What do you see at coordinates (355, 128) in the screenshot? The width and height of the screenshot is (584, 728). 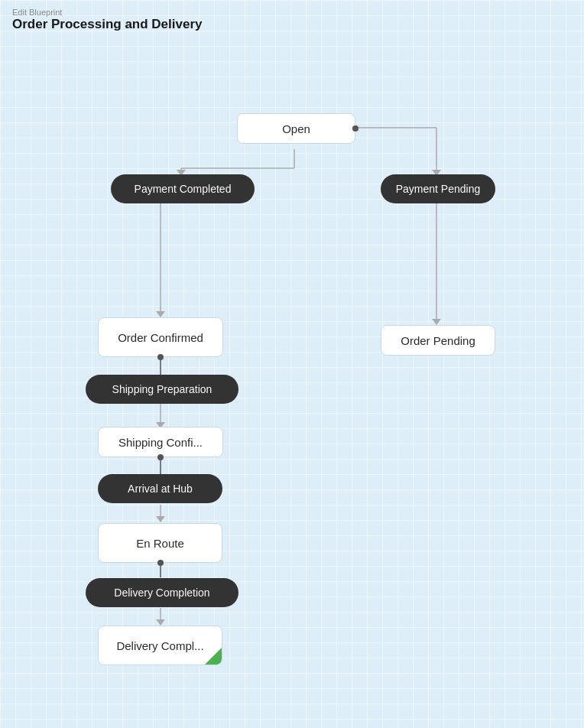 I see `open-node-right-dot` at bounding box center [355, 128].